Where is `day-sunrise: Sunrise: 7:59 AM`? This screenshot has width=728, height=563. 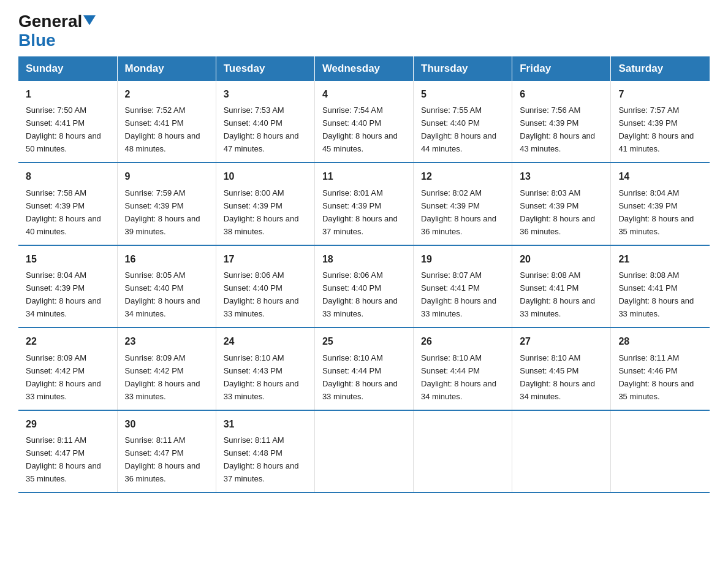 day-sunrise: Sunrise: 7:59 AM is located at coordinates (156, 193).